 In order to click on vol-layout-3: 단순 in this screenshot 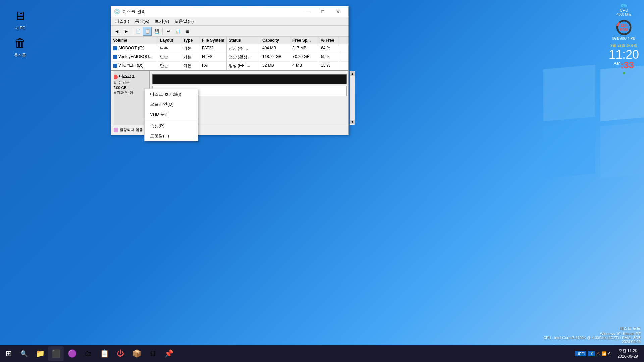, I will do `click(170, 66)`.